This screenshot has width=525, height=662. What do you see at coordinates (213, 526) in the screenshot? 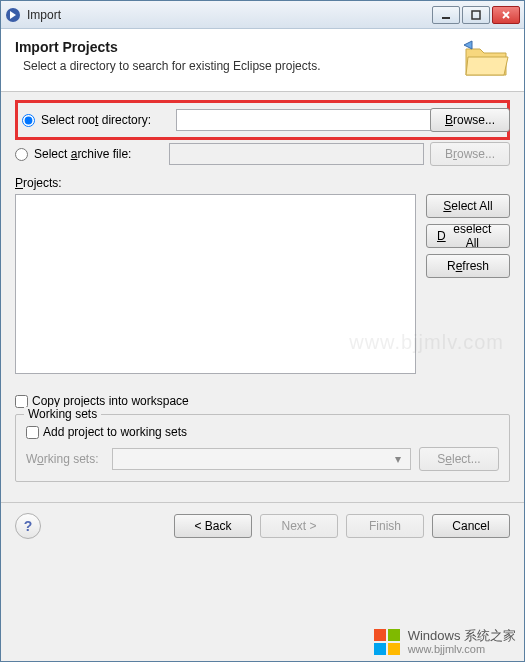
I see `back-button: < Back` at bounding box center [213, 526].